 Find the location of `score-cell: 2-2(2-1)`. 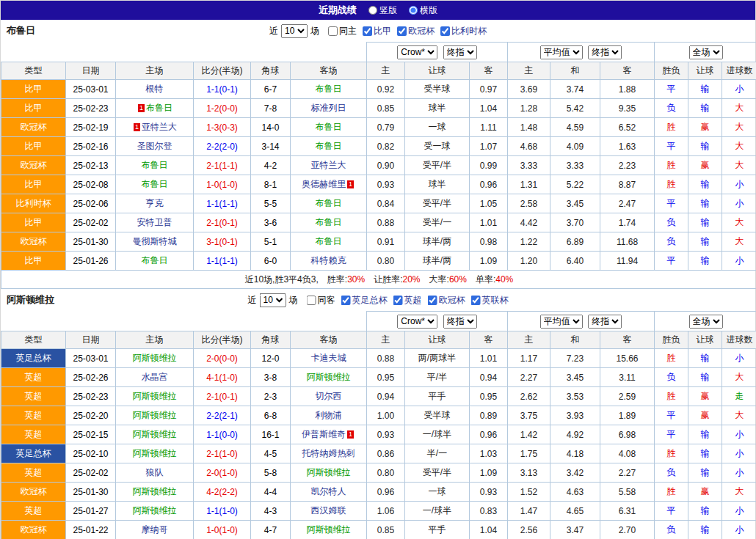

score-cell: 2-2(2-1) is located at coordinates (222, 416).